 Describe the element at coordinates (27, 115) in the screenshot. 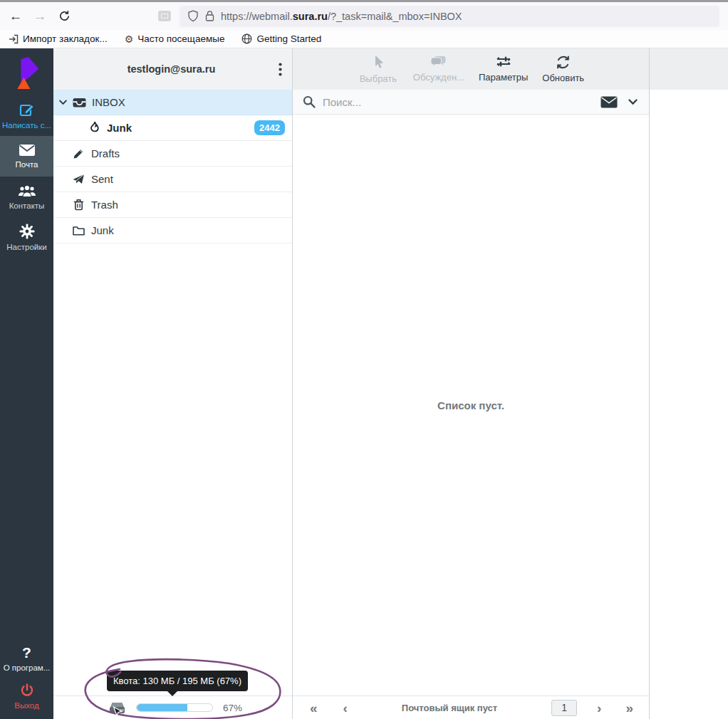

I see `sidebar-item-compose: Написать с...` at that location.